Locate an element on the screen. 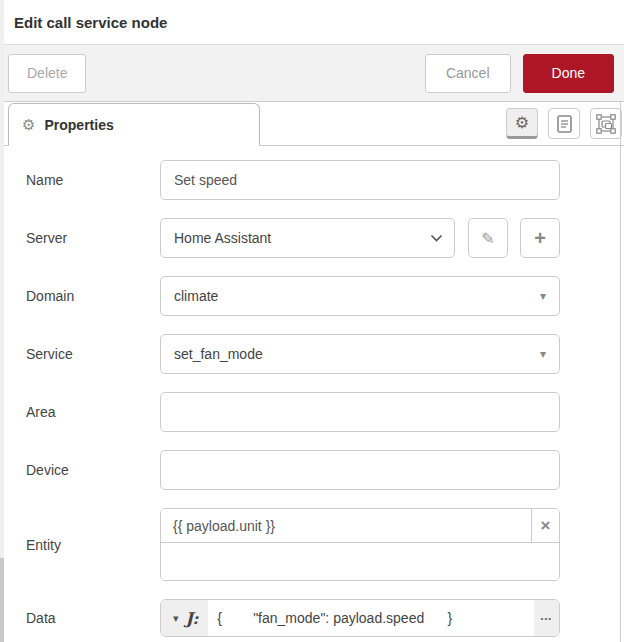 The height and width of the screenshot is (642, 624). edit-server-button: ✎ is located at coordinates (488, 238).